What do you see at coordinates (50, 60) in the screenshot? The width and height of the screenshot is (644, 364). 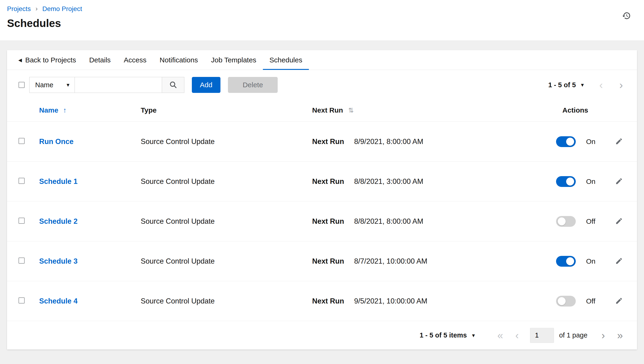 I see `tab-back-label: Back to Projects` at bounding box center [50, 60].